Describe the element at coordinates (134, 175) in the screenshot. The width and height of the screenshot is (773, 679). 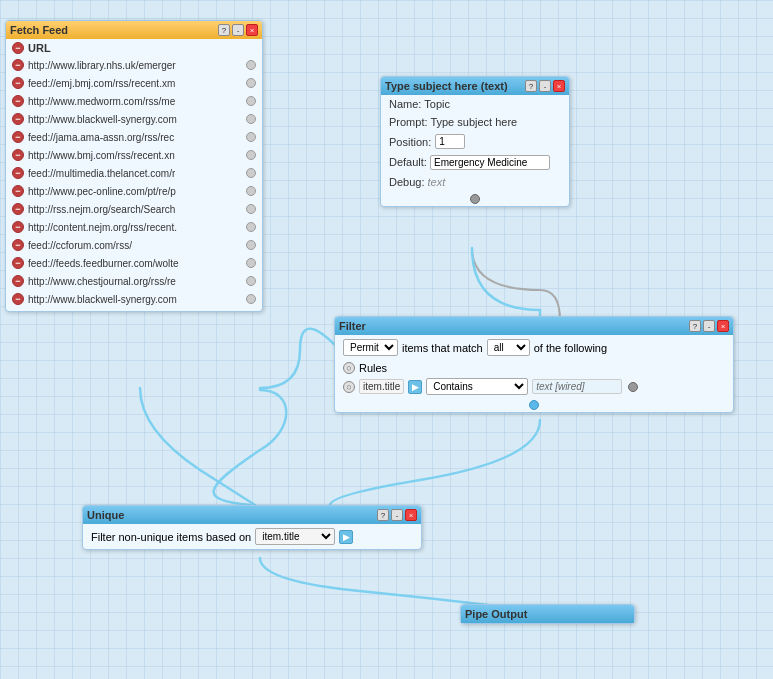
I see `url-section: − URL − http://www.library.nhs.uk/emerge…` at that location.